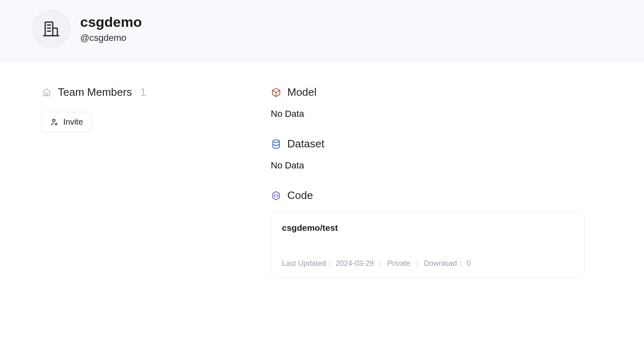  What do you see at coordinates (306, 144) in the screenshot?
I see `dataset-title: Dataset` at bounding box center [306, 144].